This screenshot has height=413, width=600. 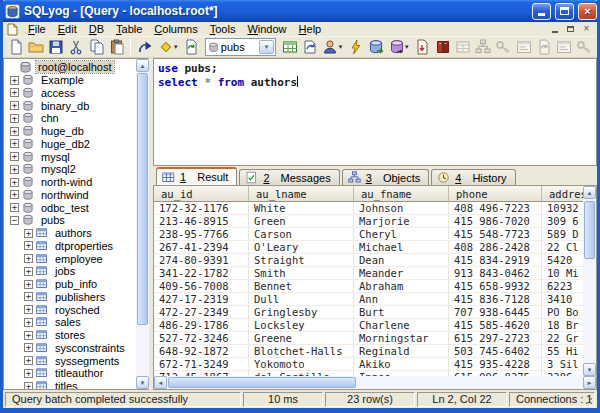 I want to click on menu-window: Window, so click(x=266, y=29).